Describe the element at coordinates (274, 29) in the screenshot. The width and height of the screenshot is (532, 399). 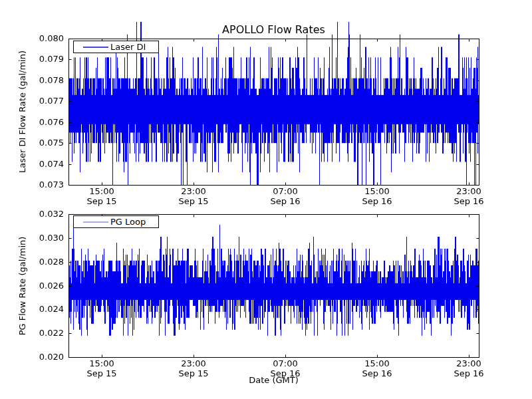
I see `chart-title: APOLLO Flow Rates` at that location.